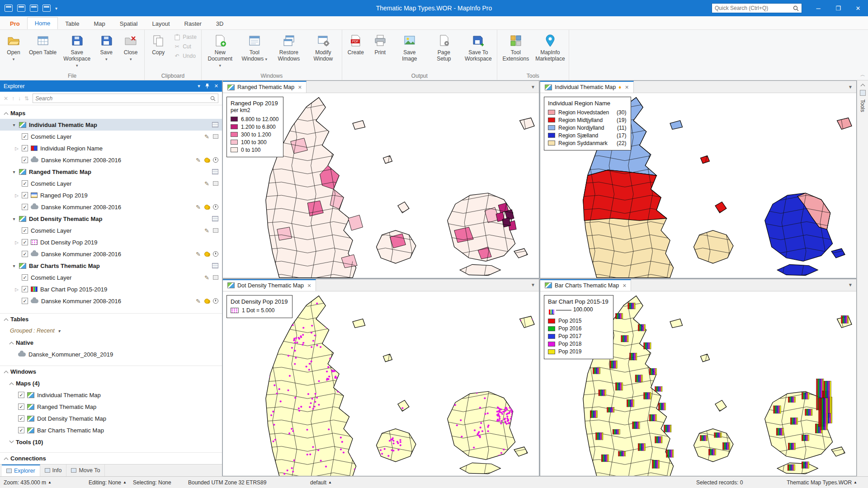  I want to click on restore-windows-button: Restore Windows, so click(289, 47).